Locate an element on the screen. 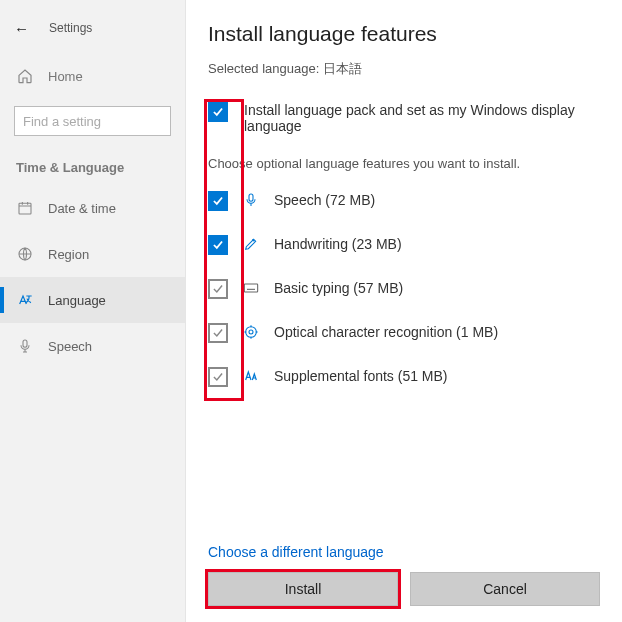 The image size is (622, 622). sidebar-item-region: Region is located at coordinates (92, 254).